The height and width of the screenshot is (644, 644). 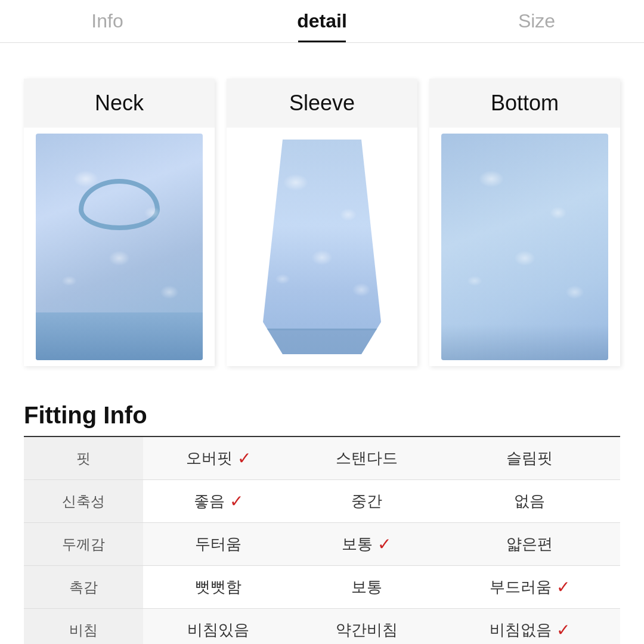 What do you see at coordinates (322, 247) in the screenshot?
I see `sleeve-card-image` at bounding box center [322, 247].